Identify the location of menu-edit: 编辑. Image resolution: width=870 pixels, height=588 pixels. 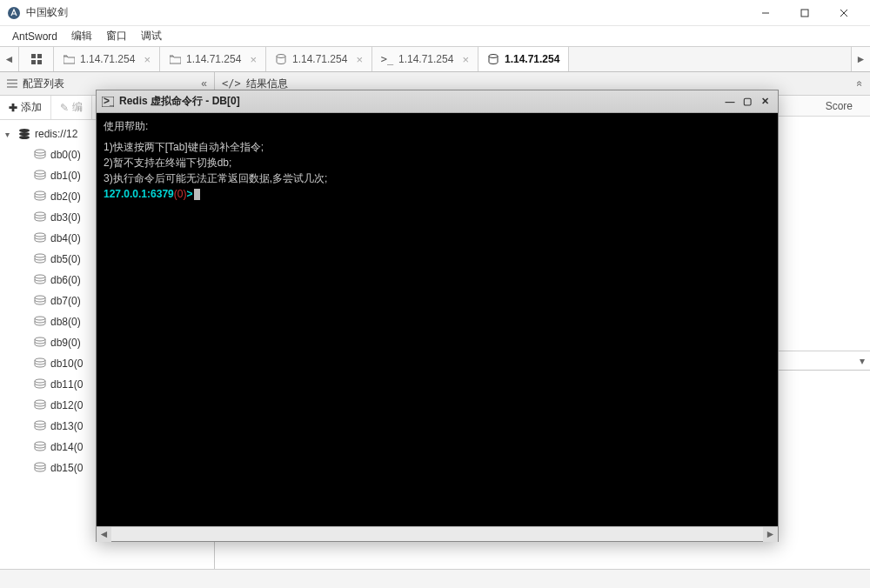
(82, 37).